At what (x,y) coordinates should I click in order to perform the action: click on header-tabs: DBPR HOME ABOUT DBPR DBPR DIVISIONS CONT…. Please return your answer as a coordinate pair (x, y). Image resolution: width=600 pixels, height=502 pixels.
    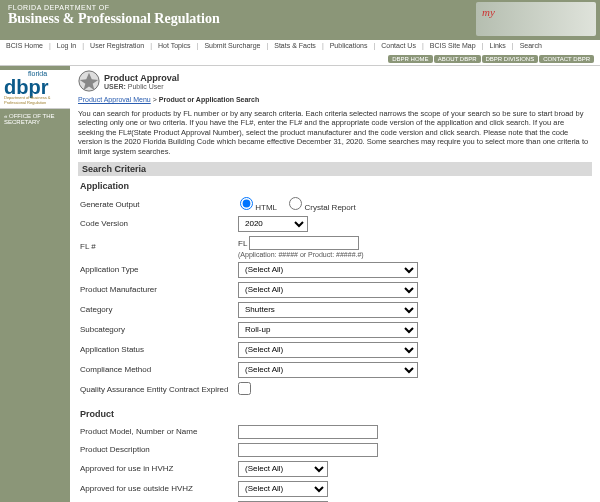
    Looking at the image, I should click on (491, 59).